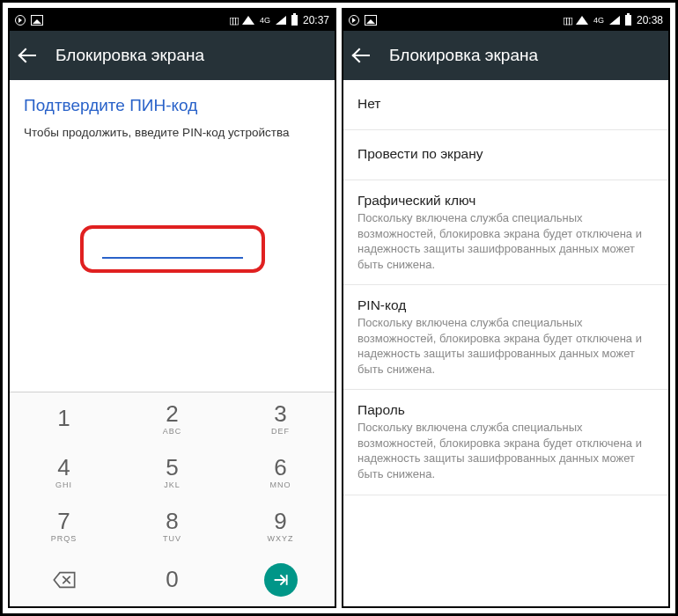  Describe the element at coordinates (505, 154) in the screenshot. I see `option-title: Провести по экрану` at that location.